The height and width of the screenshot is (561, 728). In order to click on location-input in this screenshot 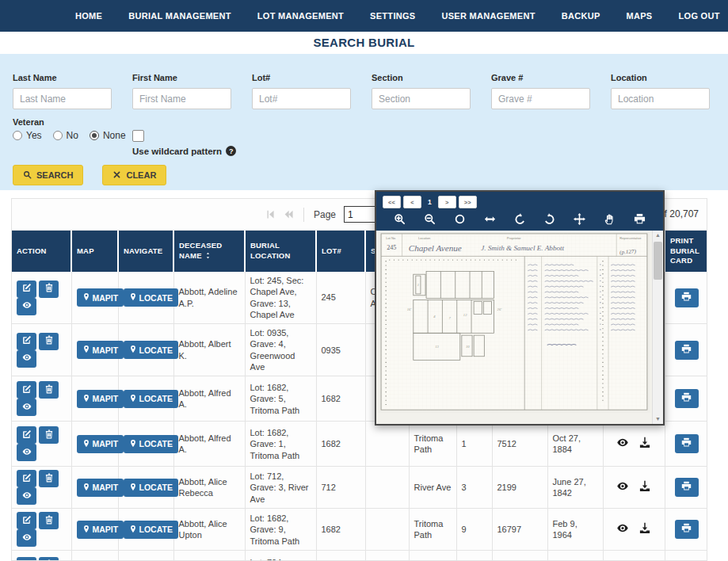, I will do `click(661, 98)`.